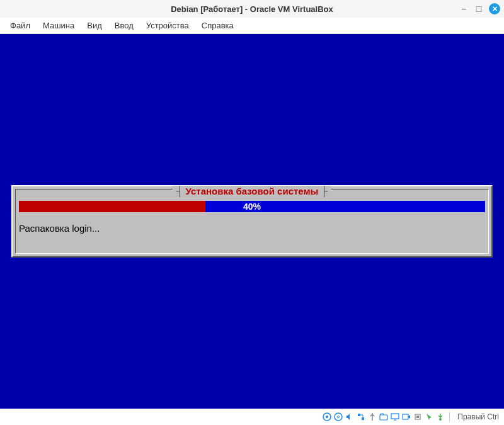 Image resolution: width=504 pixels, height=425 pixels. Describe the element at coordinates (495, 9) in the screenshot. I see `close-button: ✕` at that location.